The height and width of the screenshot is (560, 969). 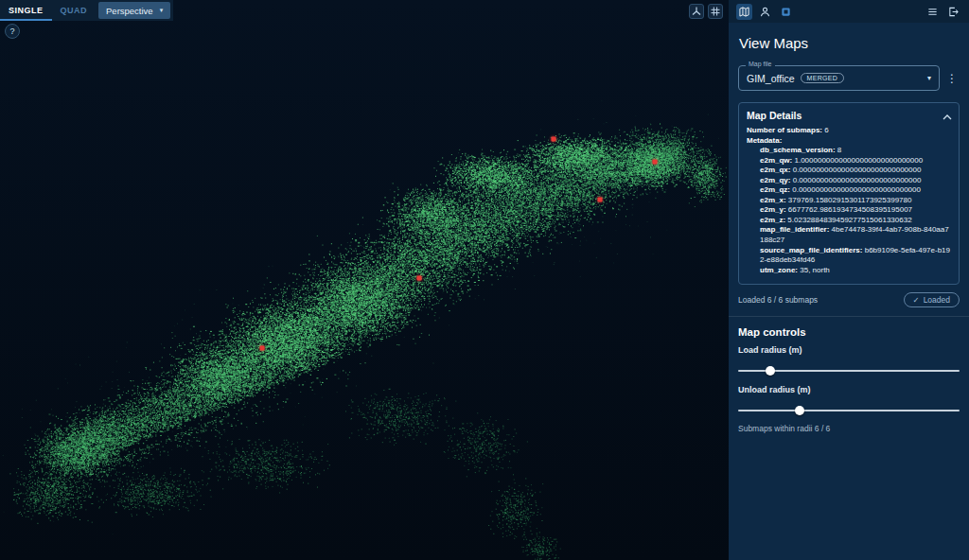 What do you see at coordinates (849, 371) in the screenshot?
I see `load-radius-slider` at bounding box center [849, 371].